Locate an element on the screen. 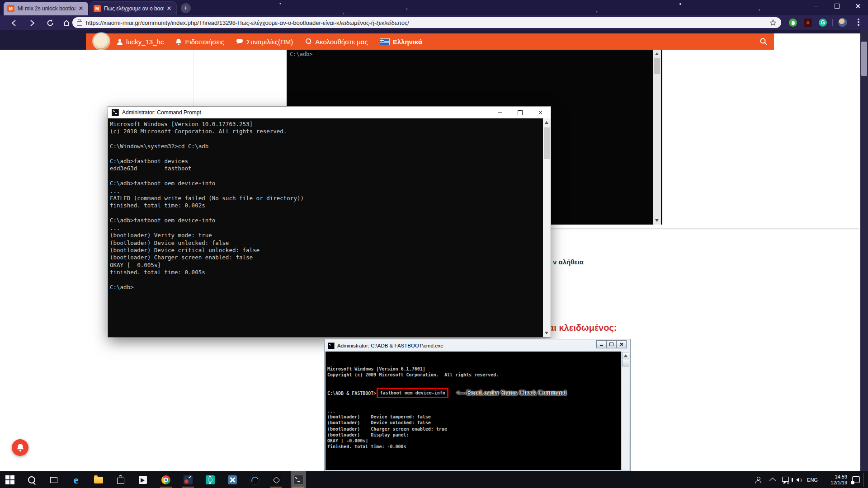 The width and height of the screenshot is (868, 488). browser-profile-avatar is located at coordinates (843, 23).